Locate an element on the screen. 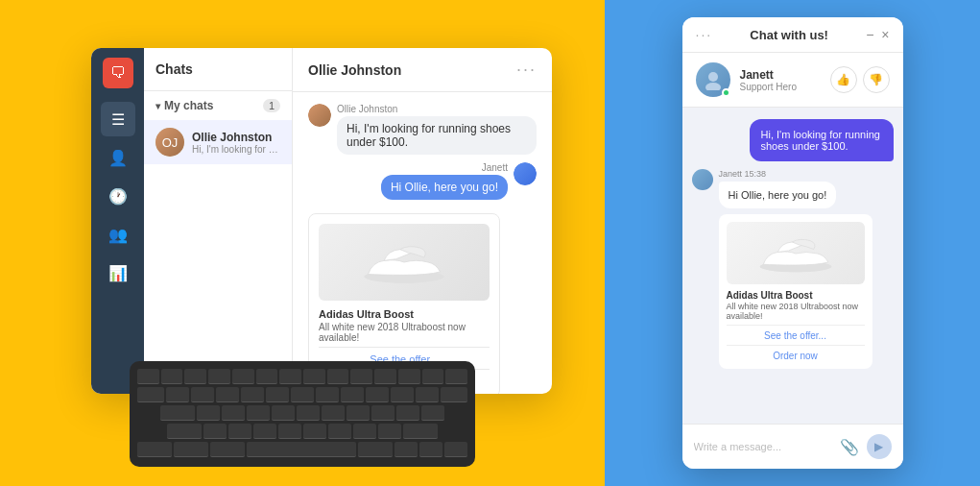 This screenshot has height=486, width=980. attach-button: 📎 is located at coordinates (849, 448).